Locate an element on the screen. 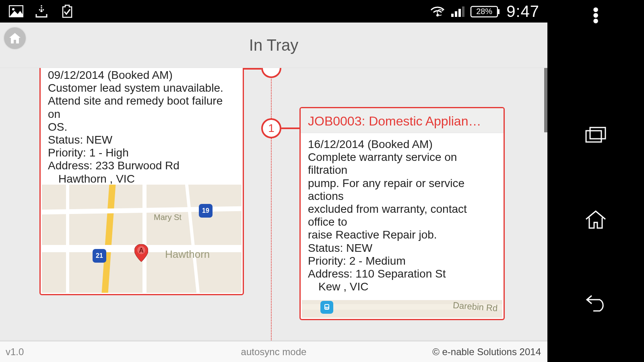 Image resolution: width=644 pixels, height=362 pixels. job-address: Address: 110 Separation St is located at coordinates (402, 274).